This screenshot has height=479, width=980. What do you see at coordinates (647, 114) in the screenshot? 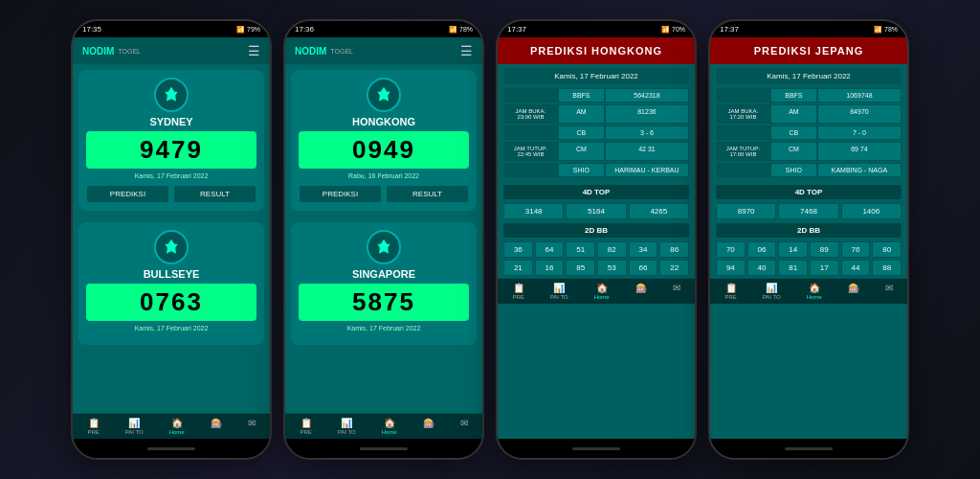
I see `hk-am-value: 81236` at bounding box center [647, 114].